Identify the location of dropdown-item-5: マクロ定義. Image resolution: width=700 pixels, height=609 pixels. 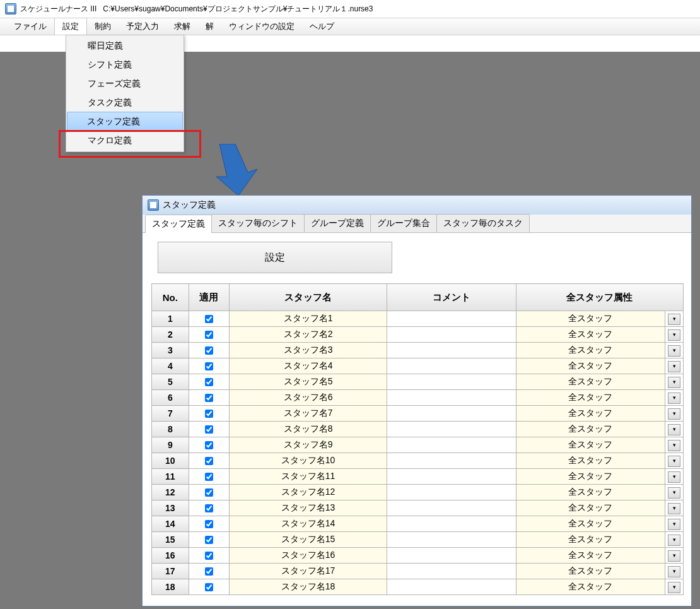
(125, 141).